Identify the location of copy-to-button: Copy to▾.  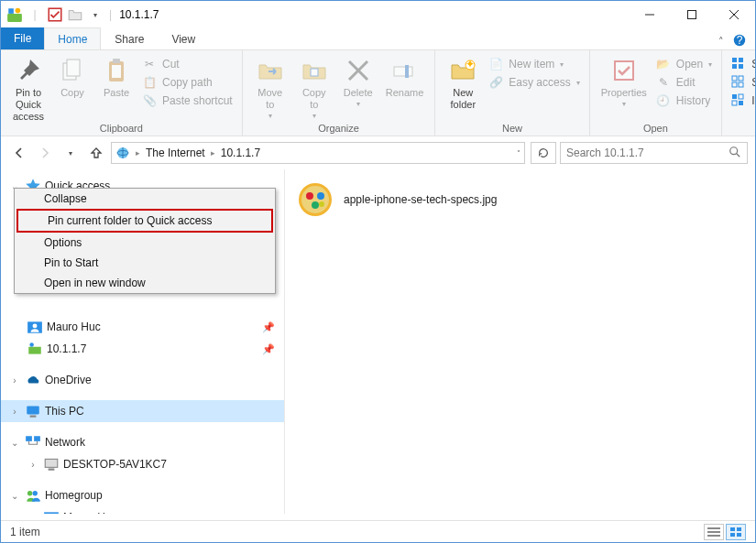
(314, 86).